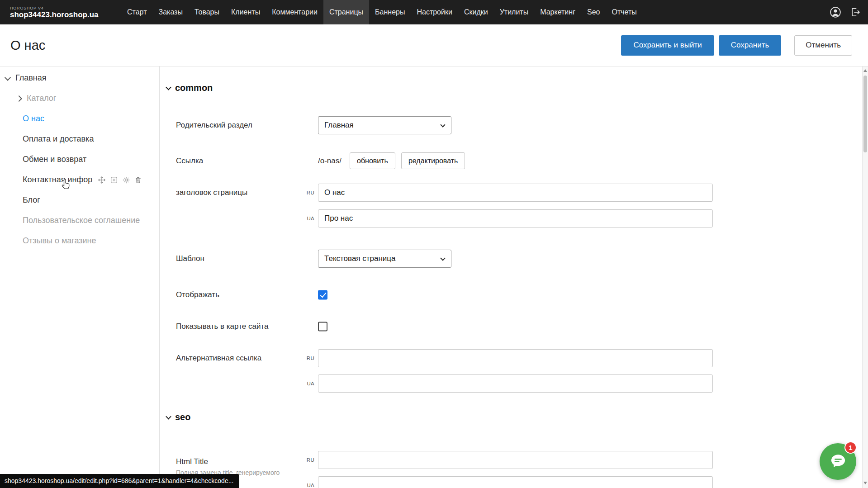  What do you see at coordinates (855, 12) in the screenshot?
I see `logout-icon` at bounding box center [855, 12].